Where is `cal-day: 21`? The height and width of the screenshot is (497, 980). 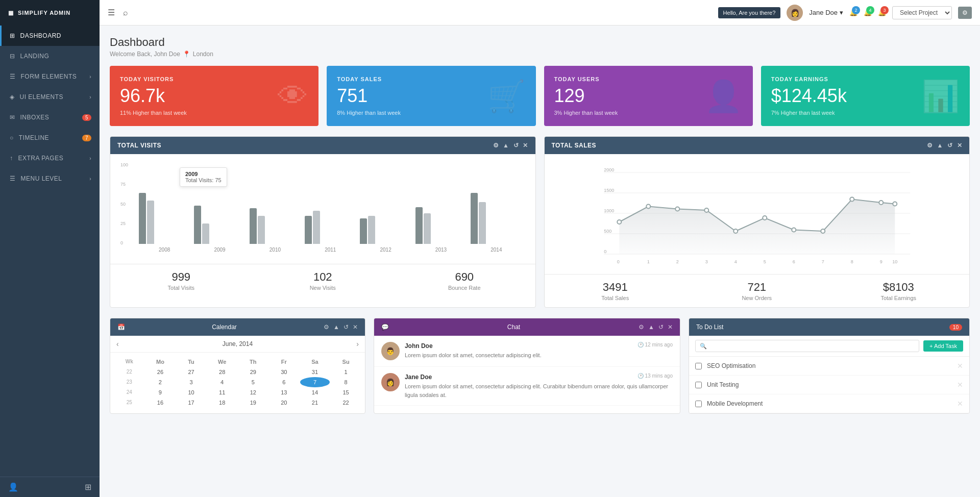
cal-day: 21 is located at coordinates (315, 403).